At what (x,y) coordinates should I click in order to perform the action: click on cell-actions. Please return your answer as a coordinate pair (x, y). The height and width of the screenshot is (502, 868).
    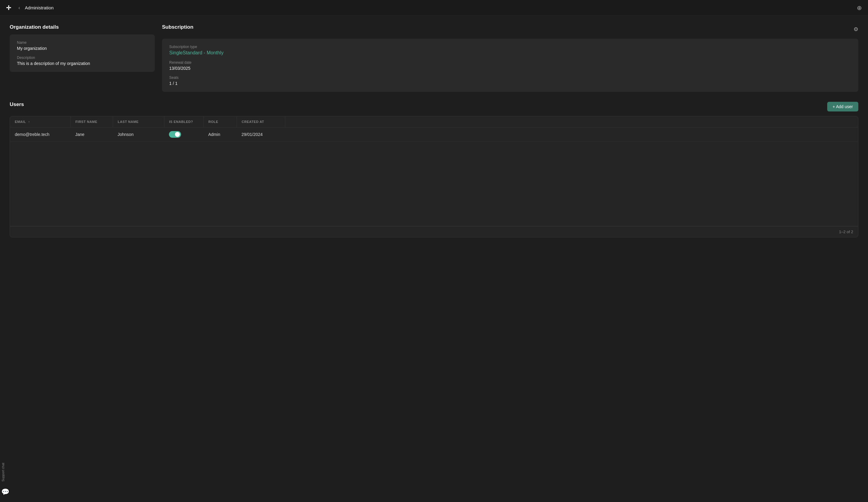
    Looking at the image, I should click on (571, 134).